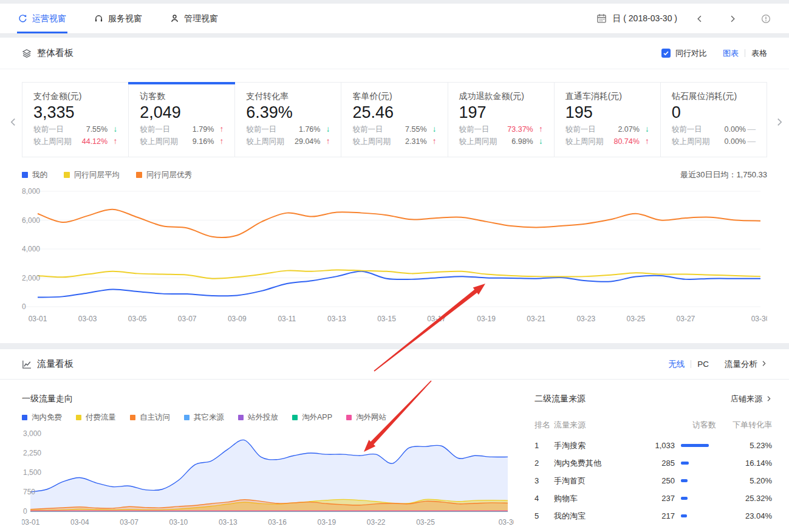  Describe the element at coordinates (703, 364) in the screenshot. I see `pc-tab: PC` at that location.